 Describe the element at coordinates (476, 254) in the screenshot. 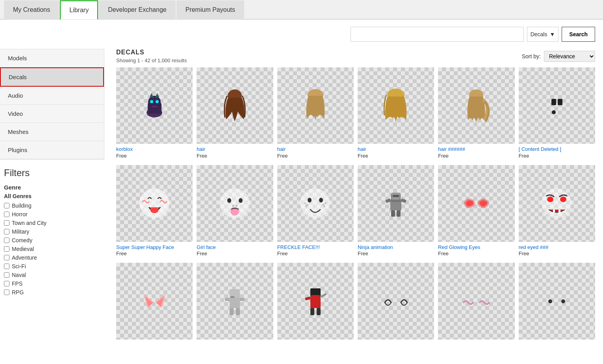

I see `item-price-red-eyes: Free` at that location.